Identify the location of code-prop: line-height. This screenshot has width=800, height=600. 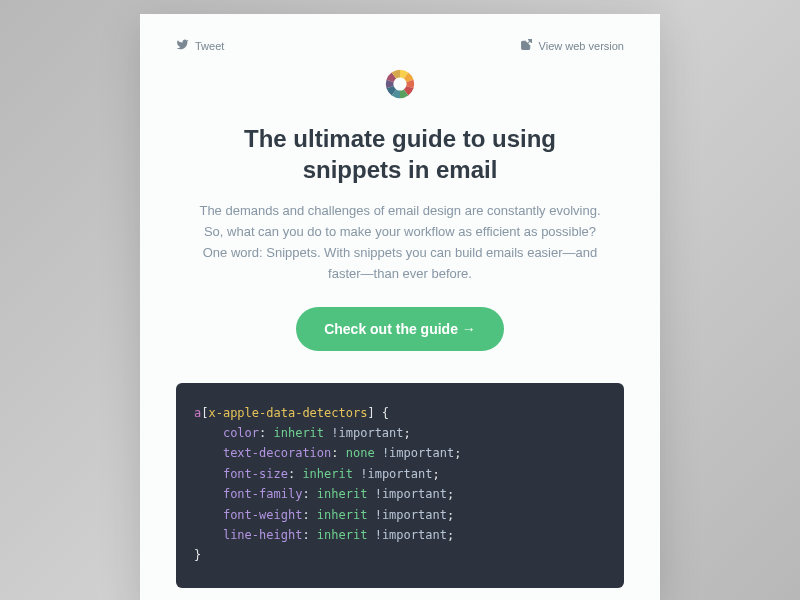
(262, 535).